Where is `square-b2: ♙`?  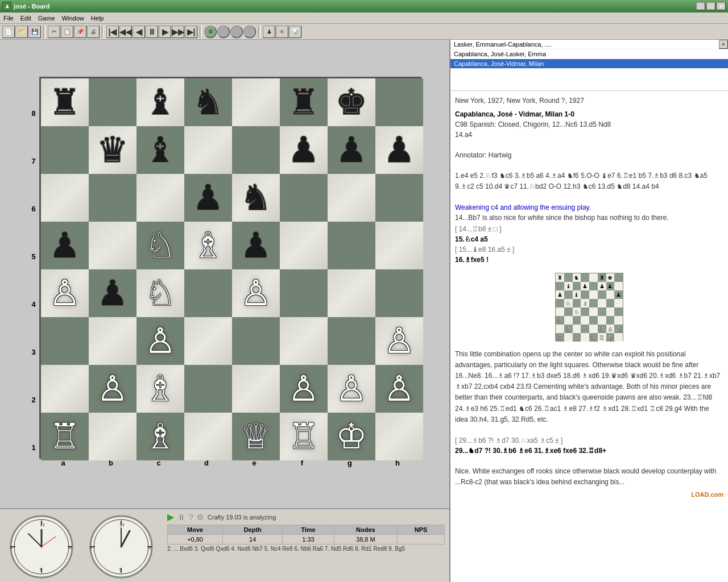 square-b2: ♙ is located at coordinates (113, 389).